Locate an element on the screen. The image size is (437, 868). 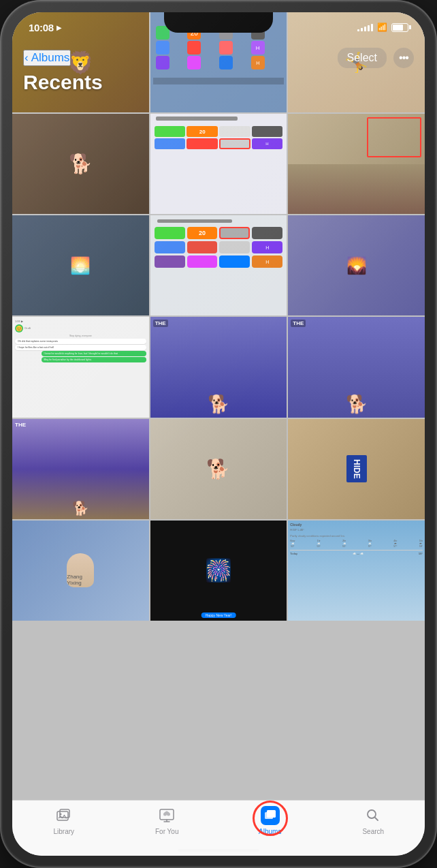
status-icons: 📶 is located at coordinates (383, 27).